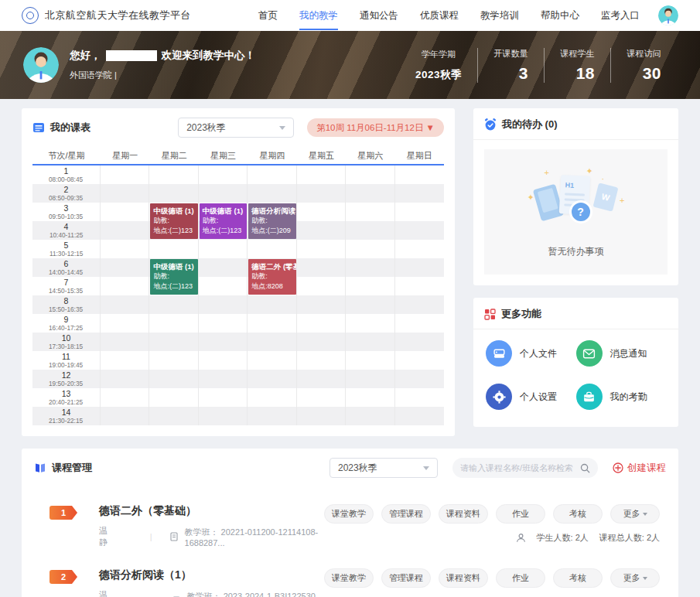 The height and width of the screenshot is (597, 700). I want to click on course-info: 德语分析阅读（1）温静|教学班： 2023-2024-1-B3I122530-0…, so click(212, 583).